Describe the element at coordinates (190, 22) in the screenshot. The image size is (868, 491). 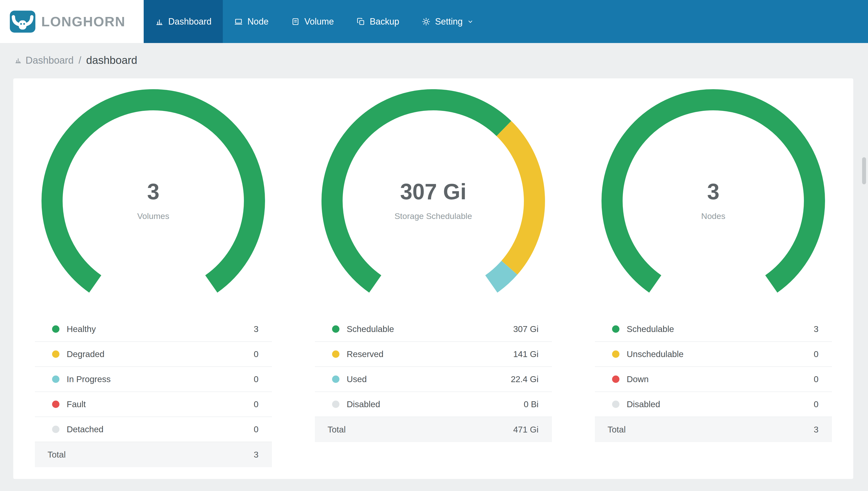
I see `nav-label-dashboard: Dashboard` at that location.